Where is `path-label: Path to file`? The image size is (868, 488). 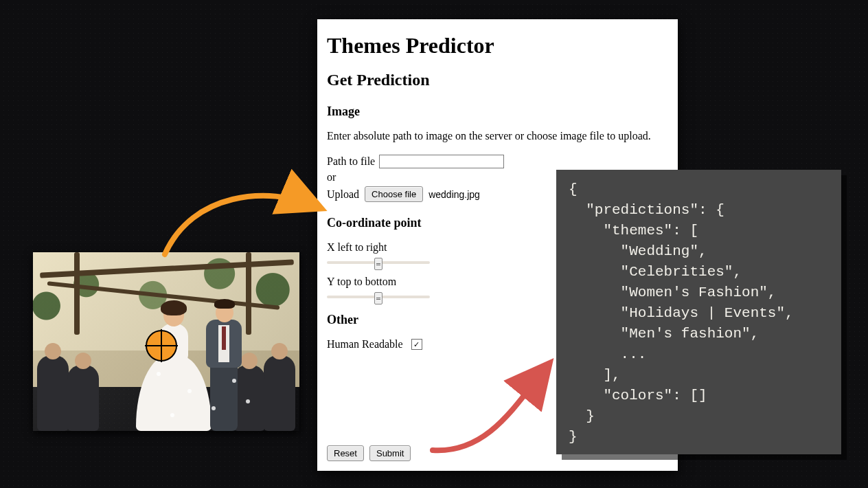
path-label: Path to file is located at coordinates (351, 162).